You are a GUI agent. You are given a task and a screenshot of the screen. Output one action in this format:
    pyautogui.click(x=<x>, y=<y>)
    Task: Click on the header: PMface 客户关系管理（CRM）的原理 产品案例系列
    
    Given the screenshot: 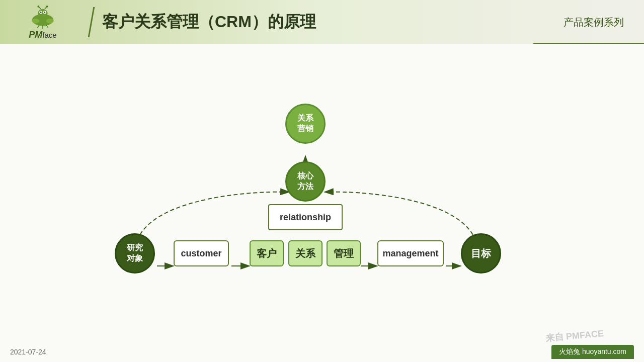 What is the action you would take?
    pyautogui.click(x=322, y=22)
    